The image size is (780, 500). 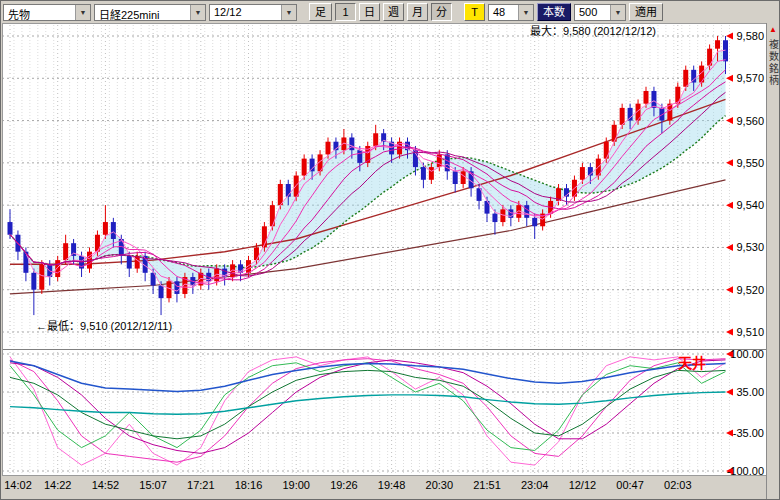 I want to click on svg-text: 9,560, so click(x=750, y=121).